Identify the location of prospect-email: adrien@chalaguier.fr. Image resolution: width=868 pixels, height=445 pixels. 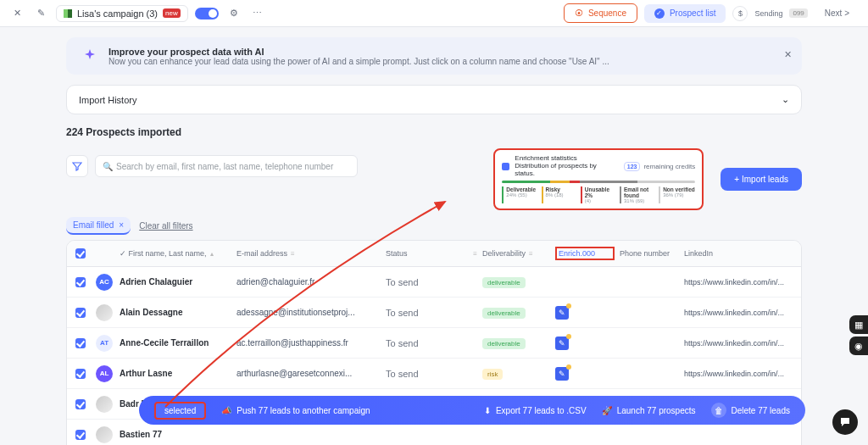
(309, 281).